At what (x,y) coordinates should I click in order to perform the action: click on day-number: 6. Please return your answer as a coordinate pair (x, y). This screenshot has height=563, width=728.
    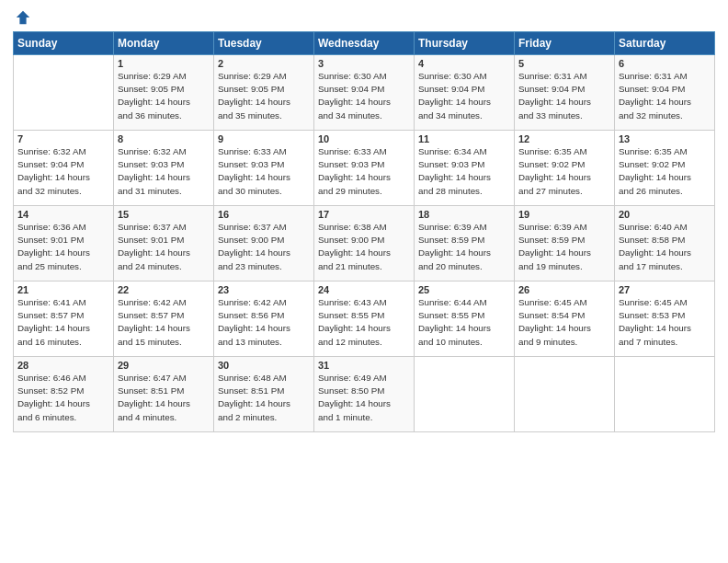
    Looking at the image, I should click on (665, 63).